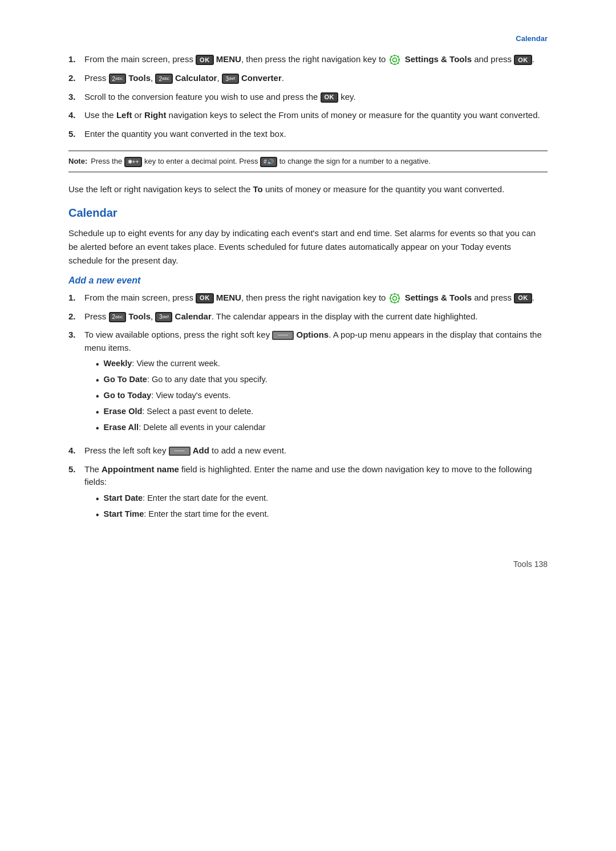 This screenshot has height=851, width=616. Describe the element at coordinates (322, 380) in the screenshot. I see `bullet-goto-date: Go To Date: Go to any date that you spec…` at that location.